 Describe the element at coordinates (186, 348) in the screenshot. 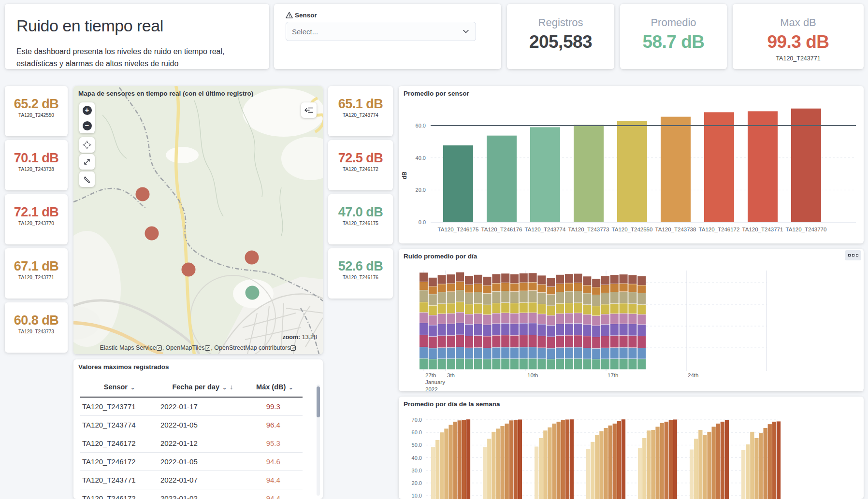

I see `attribution-link: OpenMapTiles` at that location.